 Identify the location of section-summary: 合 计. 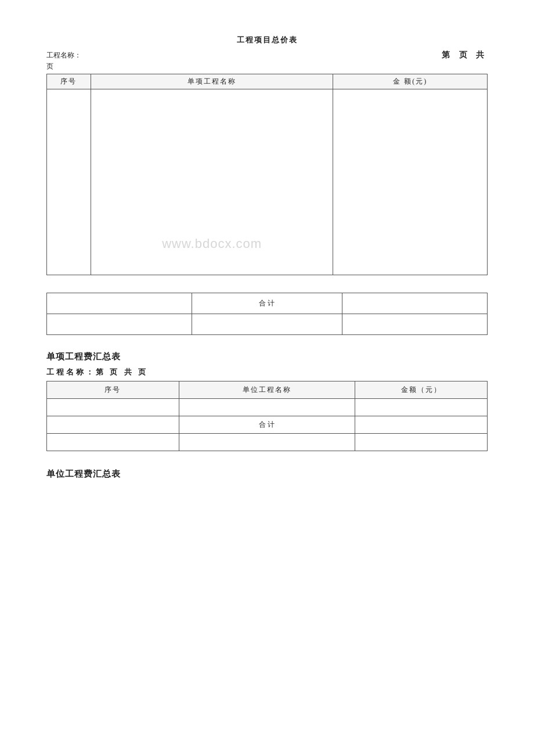
(267, 314).